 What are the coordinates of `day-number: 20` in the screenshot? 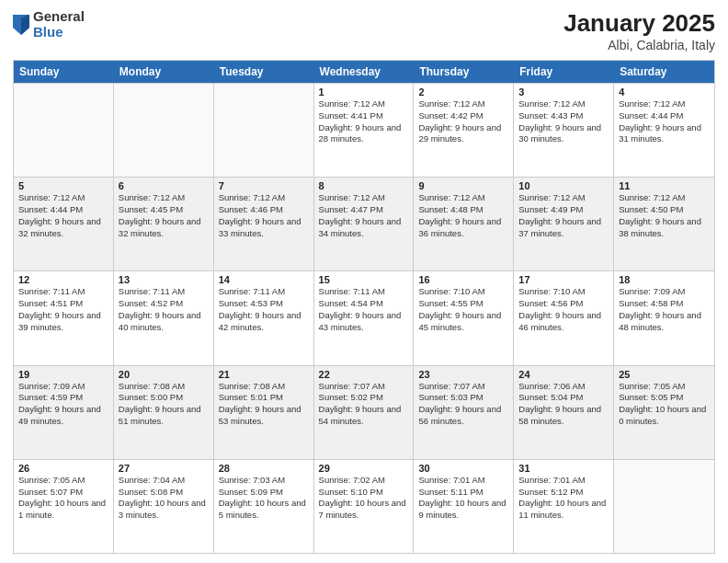 It's located at (164, 374).